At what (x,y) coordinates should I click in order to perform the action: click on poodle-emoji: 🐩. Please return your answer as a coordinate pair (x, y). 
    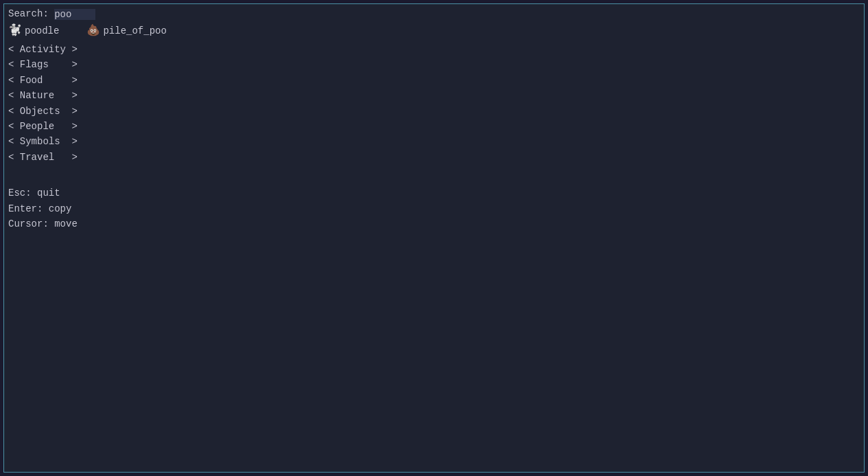
    Looking at the image, I should click on (15, 31).